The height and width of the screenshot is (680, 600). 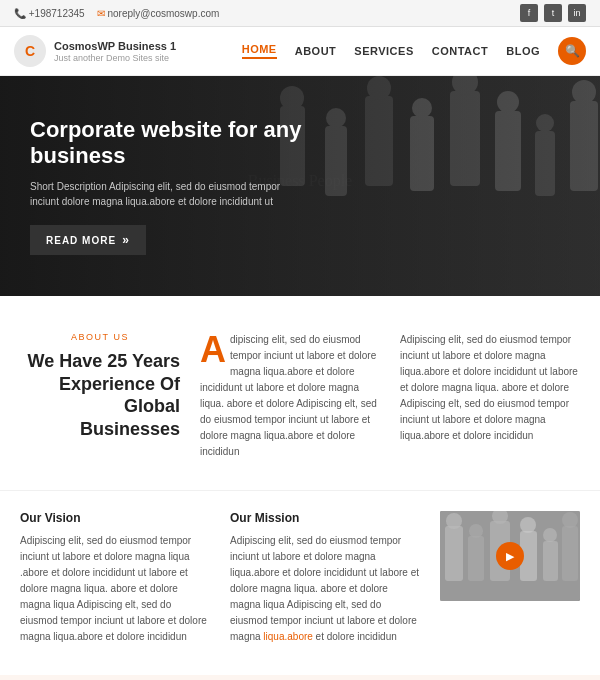 What do you see at coordinates (300, 52) in the screenshot?
I see `navbar: C CosmosWP Business 1 Just another Demo …` at bounding box center [300, 52].